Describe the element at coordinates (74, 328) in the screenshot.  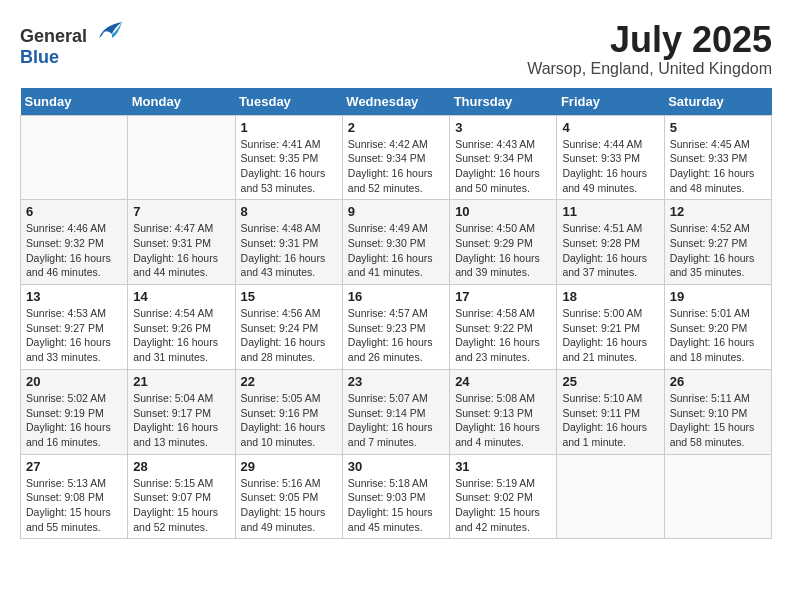
I see `calendar-cell: 13Sunrise: 4:53 AMSunset: 9:27 PMDayligh…` at that location.